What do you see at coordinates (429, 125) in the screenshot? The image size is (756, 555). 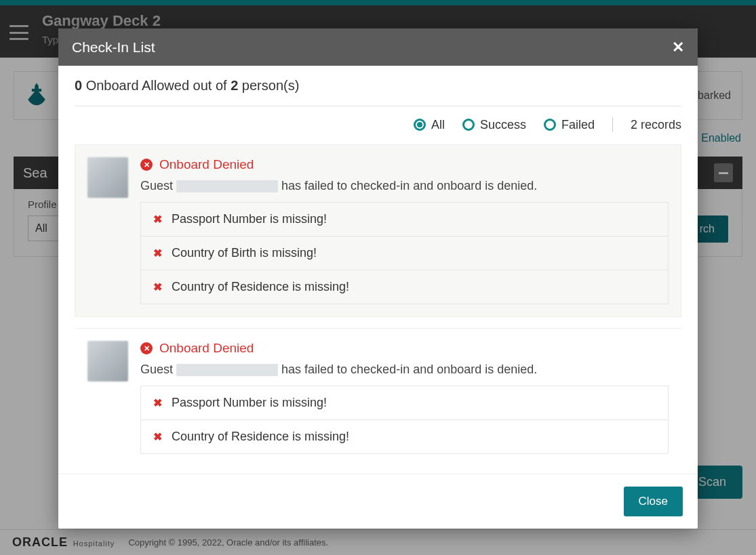 I see `filter-radio-all: All` at bounding box center [429, 125].